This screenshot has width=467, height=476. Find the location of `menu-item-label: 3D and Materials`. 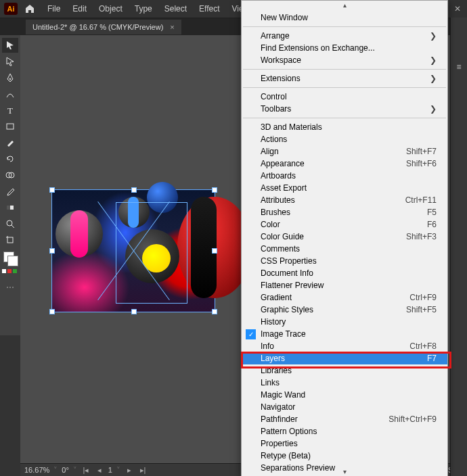

menu-item-label: 3D and Materials is located at coordinates (291, 127).